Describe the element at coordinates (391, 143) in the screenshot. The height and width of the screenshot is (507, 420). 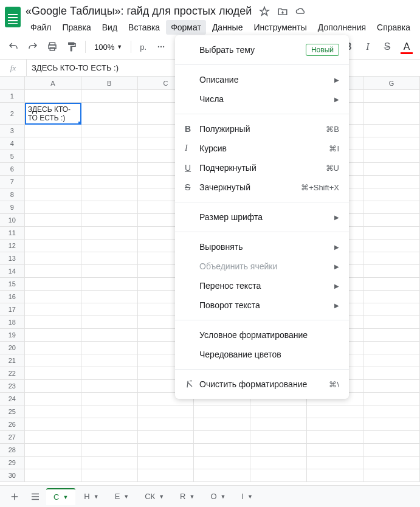
I see `cell-G4` at that location.